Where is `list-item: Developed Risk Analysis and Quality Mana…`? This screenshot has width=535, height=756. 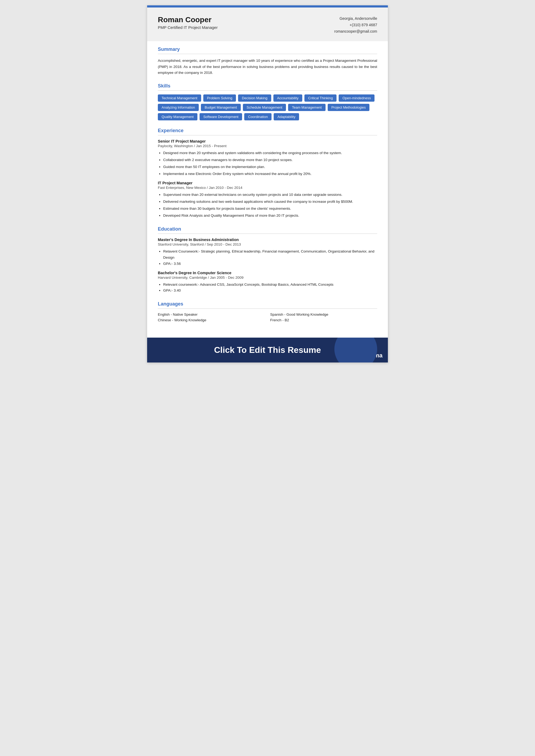
list-item: Developed Risk Analysis and Quality Mana… is located at coordinates (270, 216).